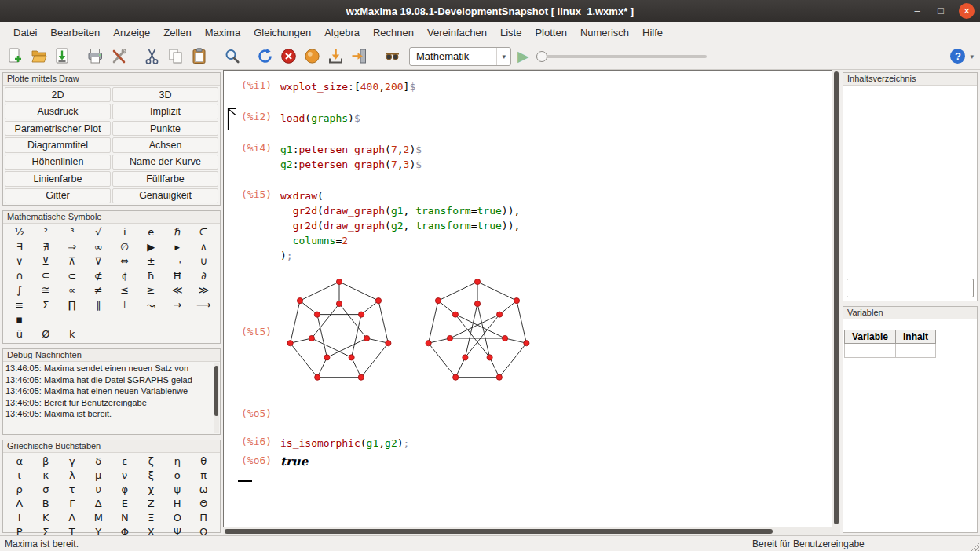 The width and height of the screenshot is (980, 551). Describe the element at coordinates (152, 462) in the screenshot. I see `greek-letter-button: ζ` at that location.